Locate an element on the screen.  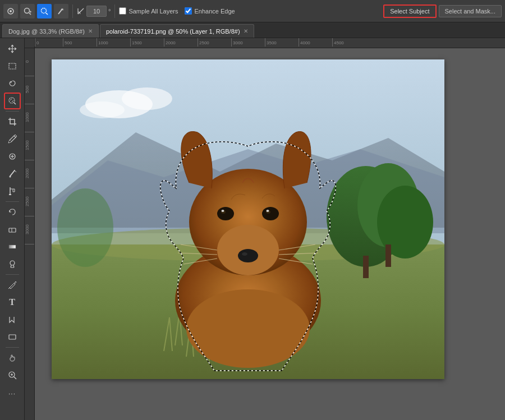
h-tick-3000: 3000 is located at coordinates (248, 43).